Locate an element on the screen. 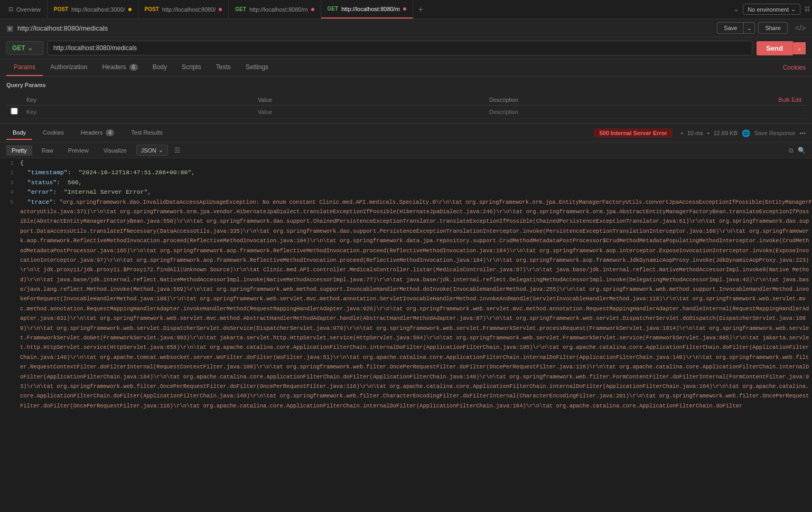 The image size is (812, 512). code-icon: </> is located at coordinates (800, 28).